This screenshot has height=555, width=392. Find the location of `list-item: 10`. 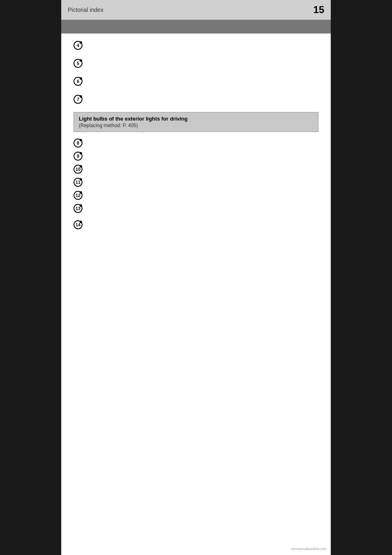

list-item: 10 is located at coordinates (196, 168).